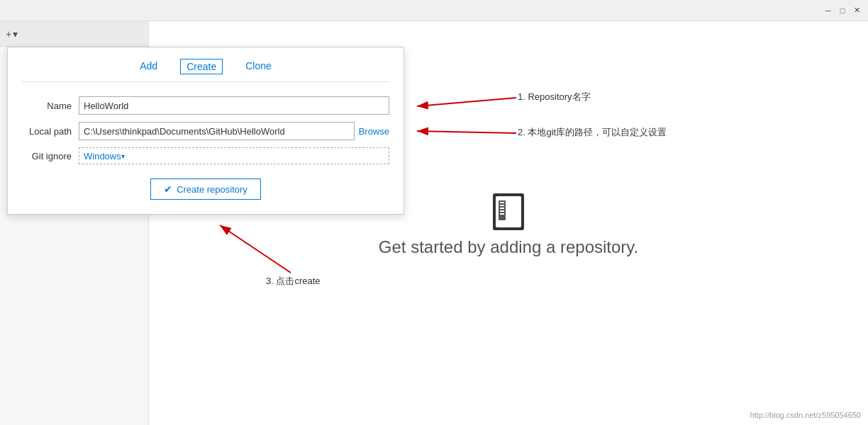 The height and width of the screenshot is (425, 868). What do you see at coordinates (206, 189) in the screenshot?
I see `create-button-row: ✔ Create repository` at bounding box center [206, 189].